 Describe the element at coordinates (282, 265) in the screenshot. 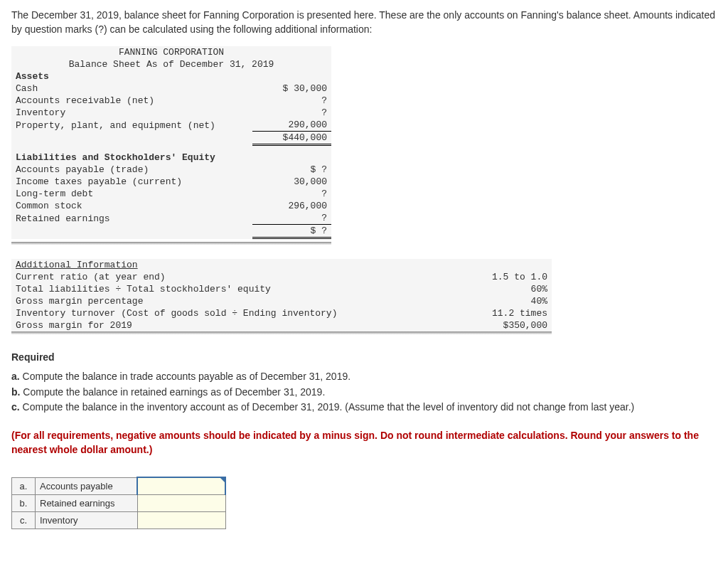

I see `additional-info-header: Additional Information` at that location.